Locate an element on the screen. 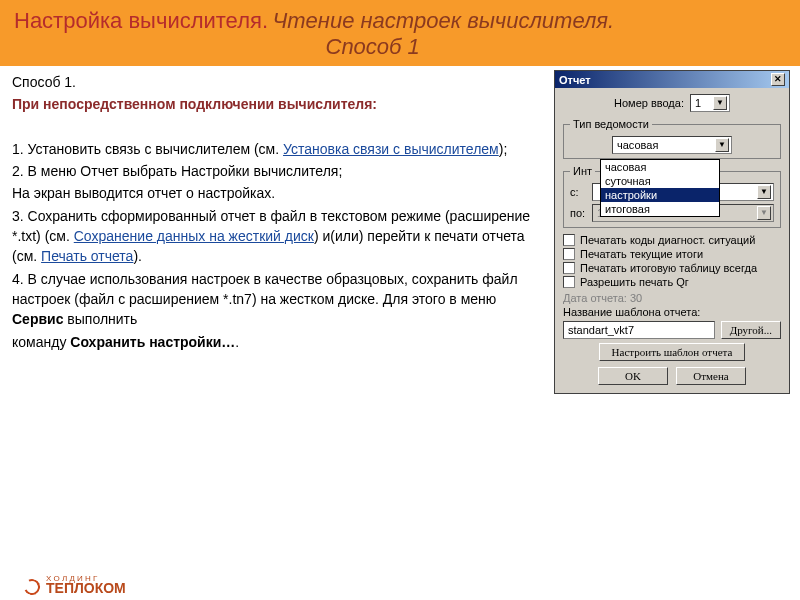 The image size is (800, 600). logo-icon is located at coordinates (32, 586).